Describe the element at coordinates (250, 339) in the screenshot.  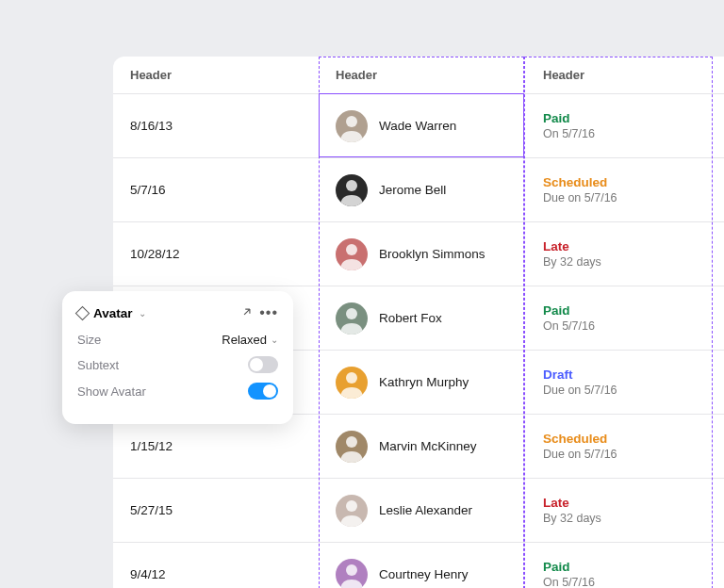
I see `property-select: Relaxed ⌄` at that location.